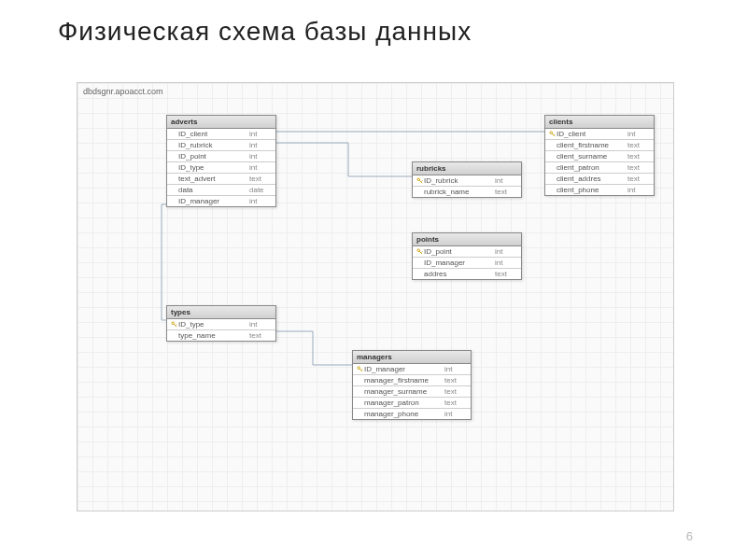 This screenshot has height=560, width=747. What do you see at coordinates (412, 385) in the screenshot?
I see `table-managers: managersID_managerintmanager_firstnamete…` at bounding box center [412, 385].